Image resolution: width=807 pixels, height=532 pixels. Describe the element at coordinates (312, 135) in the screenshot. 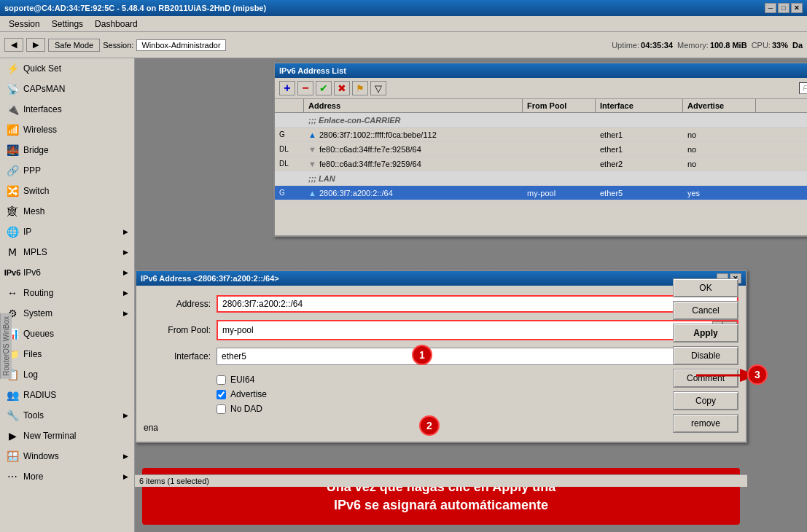

I see `addr-icon-1: ▲` at that location.